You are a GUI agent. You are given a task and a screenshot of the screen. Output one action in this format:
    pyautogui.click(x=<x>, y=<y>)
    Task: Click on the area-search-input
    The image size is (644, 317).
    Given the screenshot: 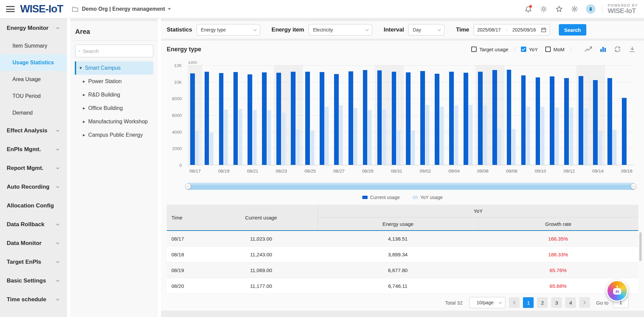 What is the action you would take?
    pyautogui.click(x=116, y=51)
    